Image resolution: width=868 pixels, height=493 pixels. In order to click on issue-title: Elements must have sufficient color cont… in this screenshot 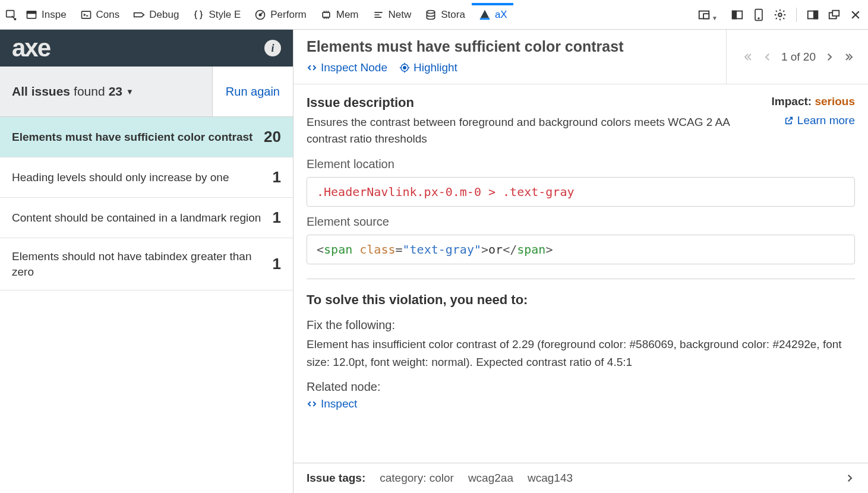, I will do `click(510, 46)`.